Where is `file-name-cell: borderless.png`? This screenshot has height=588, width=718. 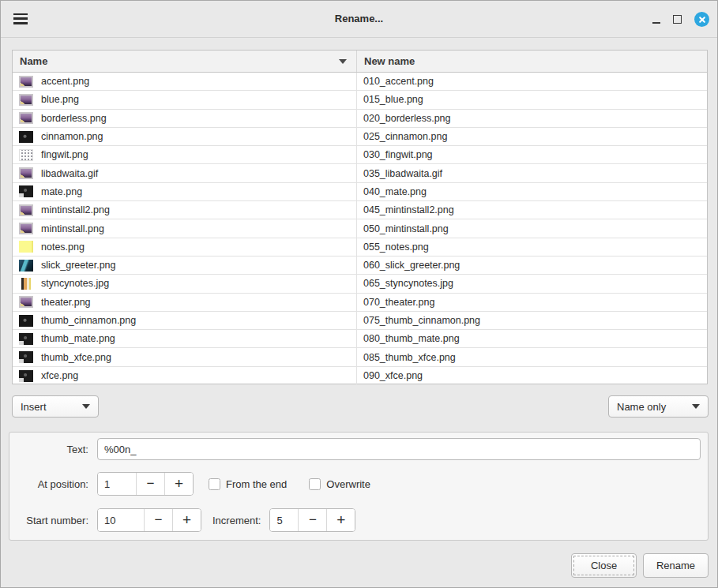
file-name-cell: borderless.png is located at coordinates (185, 118).